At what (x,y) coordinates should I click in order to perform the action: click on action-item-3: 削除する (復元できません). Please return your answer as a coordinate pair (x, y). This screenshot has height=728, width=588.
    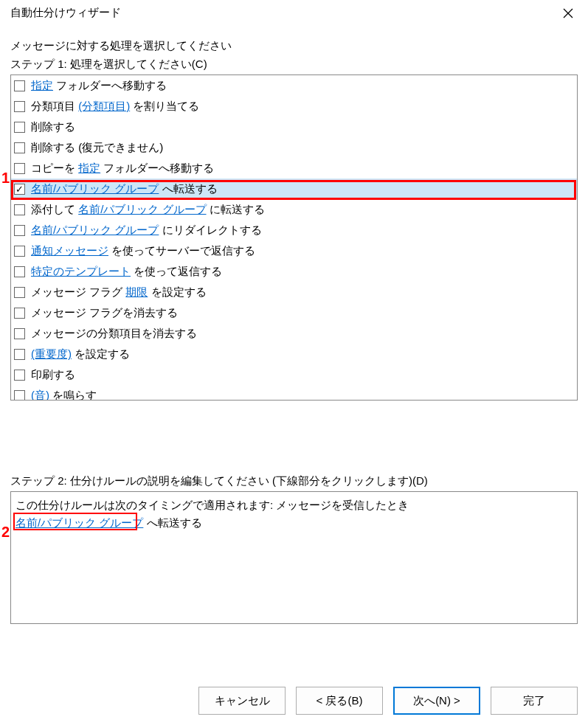
    Looking at the image, I should click on (294, 148).